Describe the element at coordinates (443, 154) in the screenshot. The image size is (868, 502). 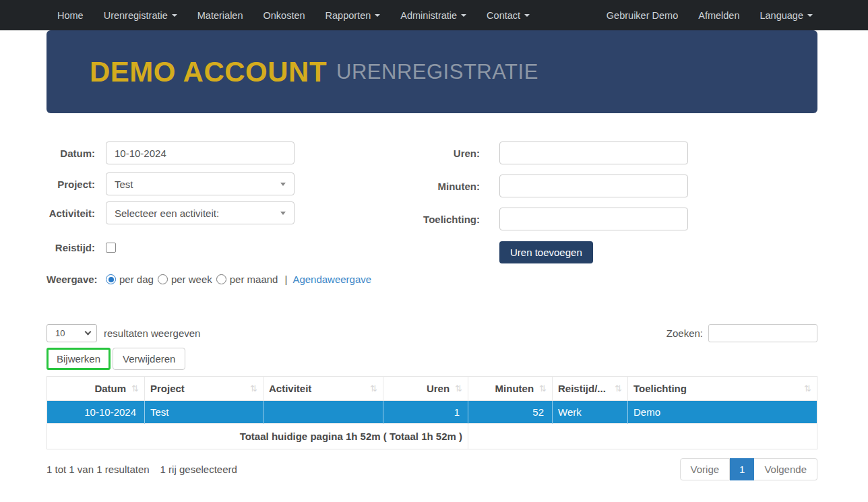
I see `uren-label: Uren:` at that location.